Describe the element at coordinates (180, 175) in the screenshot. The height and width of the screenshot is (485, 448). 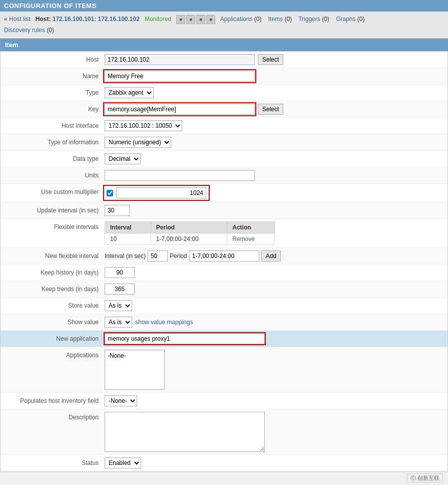
I see `units-input` at that location.